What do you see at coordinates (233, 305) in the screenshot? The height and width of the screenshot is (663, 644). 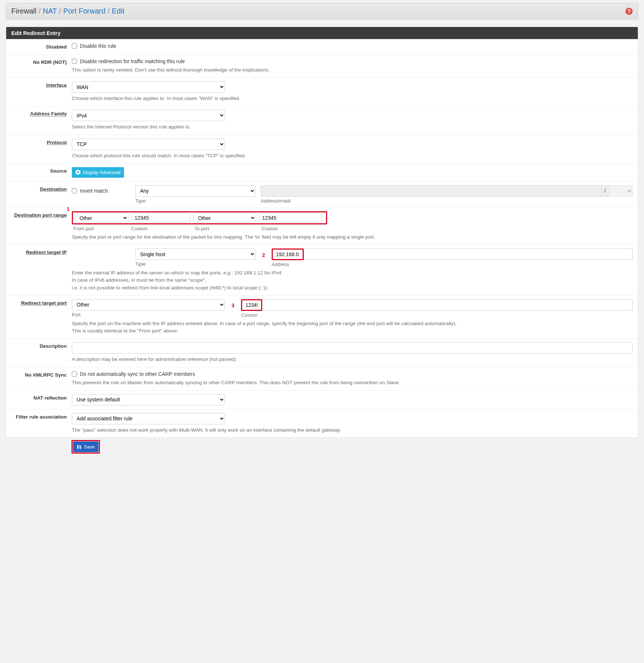 I see `marker-3: 3` at bounding box center [233, 305].